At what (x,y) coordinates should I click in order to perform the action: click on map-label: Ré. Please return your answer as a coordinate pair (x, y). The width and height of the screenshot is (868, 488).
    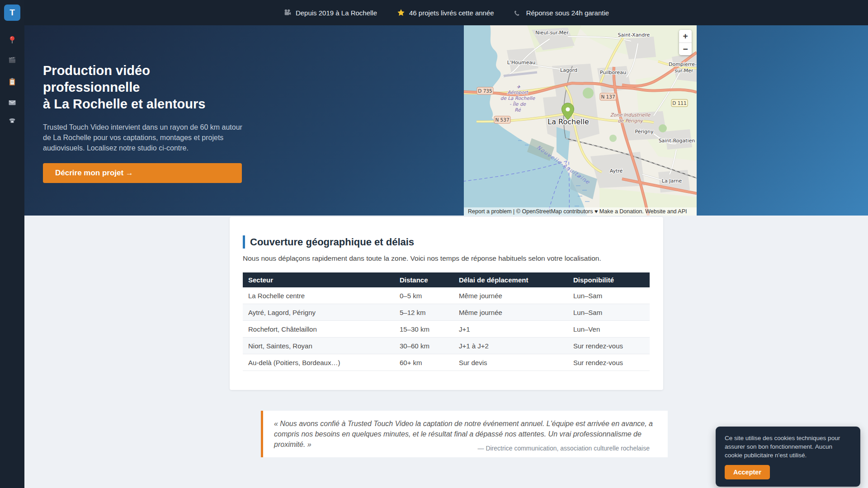
    Looking at the image, I should click on (518, 110).